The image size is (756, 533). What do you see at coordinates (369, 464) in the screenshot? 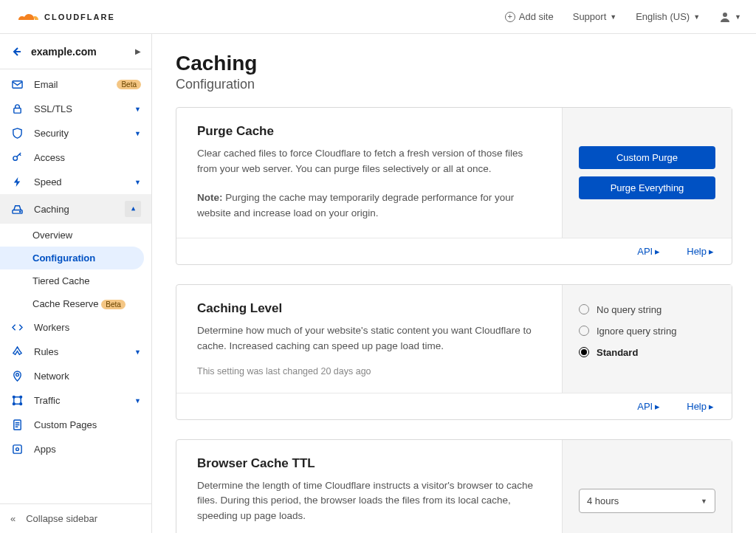
I see `card-title: Browser Cache TTL` at bounding box center [369, 464].